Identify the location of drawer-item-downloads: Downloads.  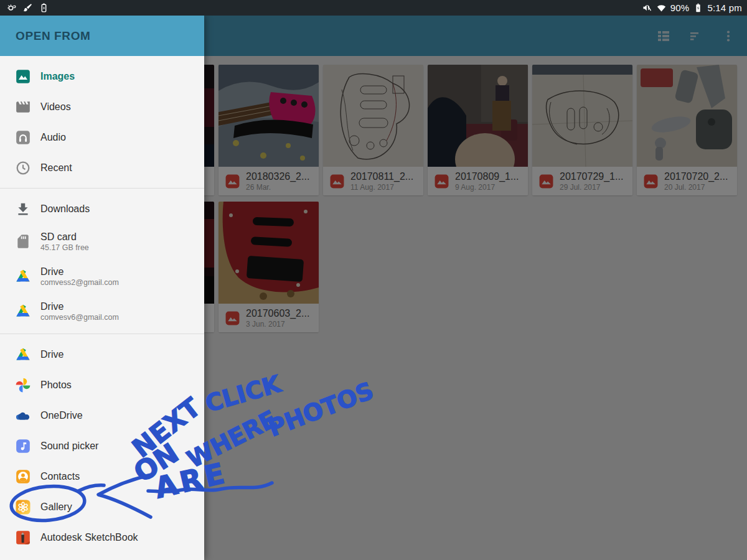
(102, 209).